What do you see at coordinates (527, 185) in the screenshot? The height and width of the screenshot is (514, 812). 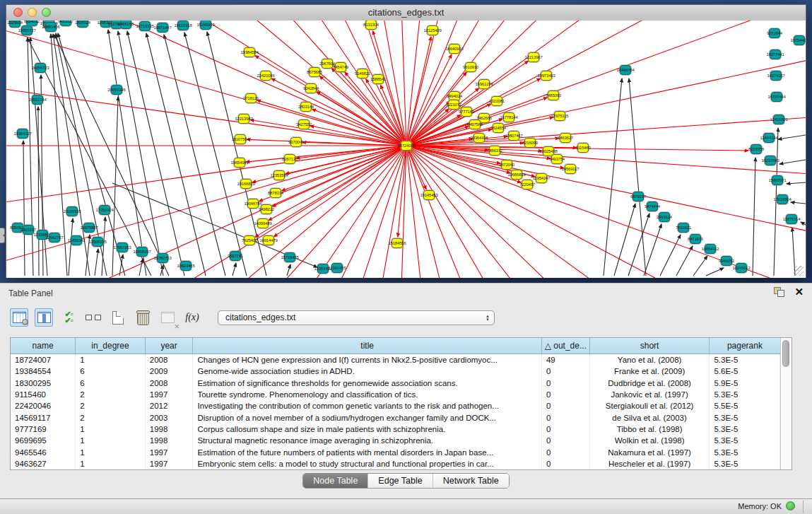 I see `graph-node-cited: 7220497` at bounding box center [527, 185].